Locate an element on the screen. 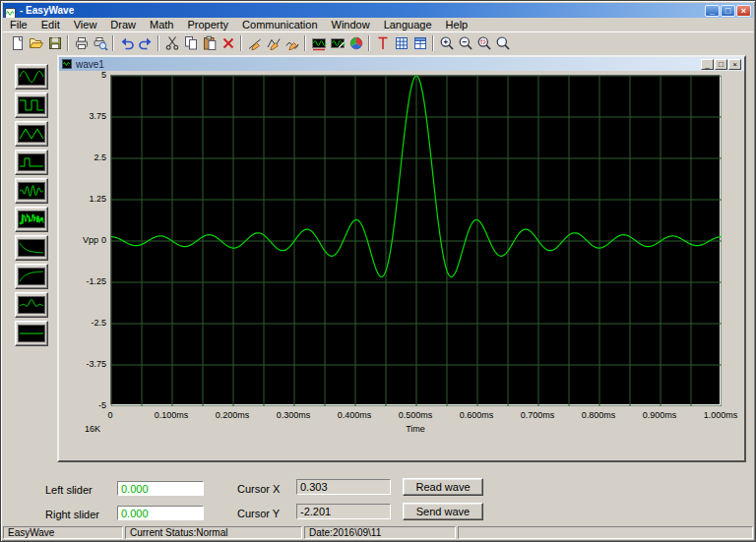  child-minimize-button: _ is located at coordinates (707, 65).